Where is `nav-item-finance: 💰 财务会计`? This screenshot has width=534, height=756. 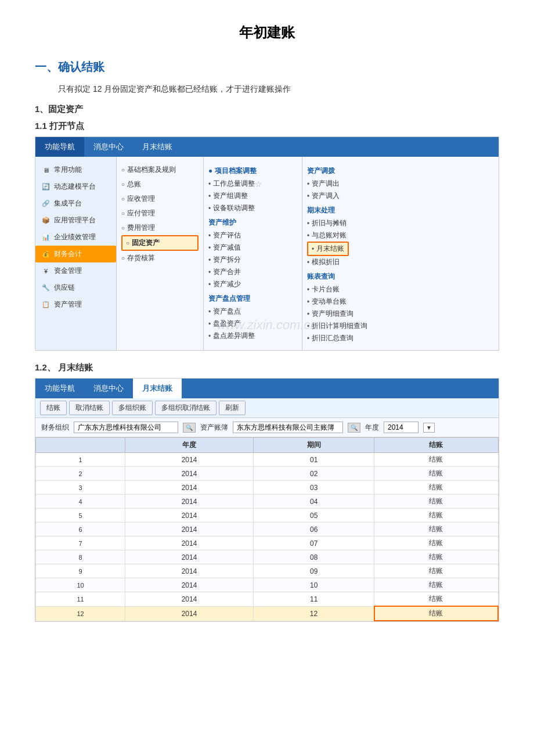
nav-item-finance: 💰 财务会计 is located at coordinates (75, 254).